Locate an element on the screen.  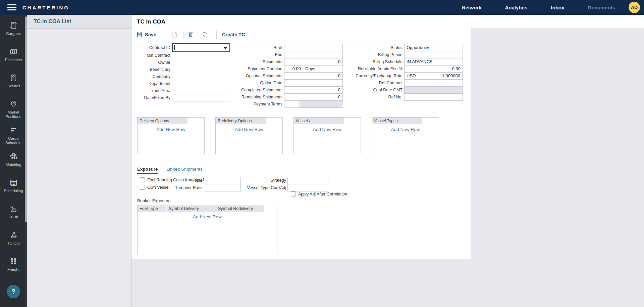
nav-network: Network is located at coordinates (472, 7).